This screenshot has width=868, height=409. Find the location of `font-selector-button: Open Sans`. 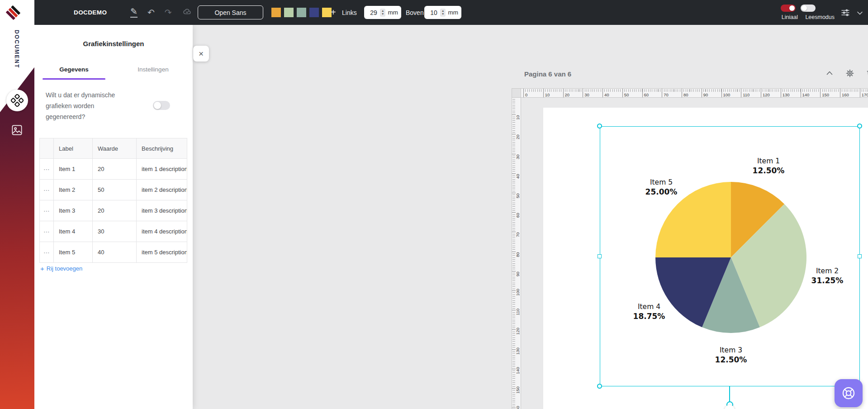

font-selector-button: Open Sans is located at coordinates (231, 13).